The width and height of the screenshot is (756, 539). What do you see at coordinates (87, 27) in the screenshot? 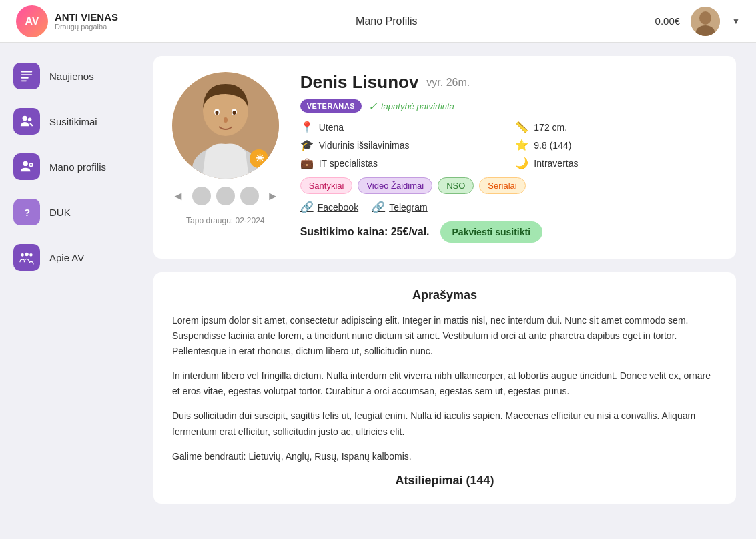
I see `brand-sub: Draugų pagalba` at bounding box center [87, 27].